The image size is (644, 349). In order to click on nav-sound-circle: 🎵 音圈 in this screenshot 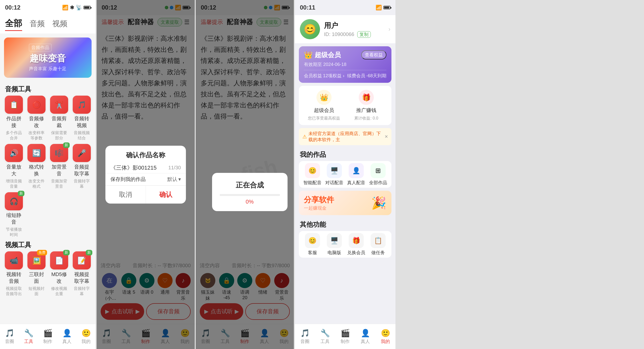, I will do `click(10, 337)`.